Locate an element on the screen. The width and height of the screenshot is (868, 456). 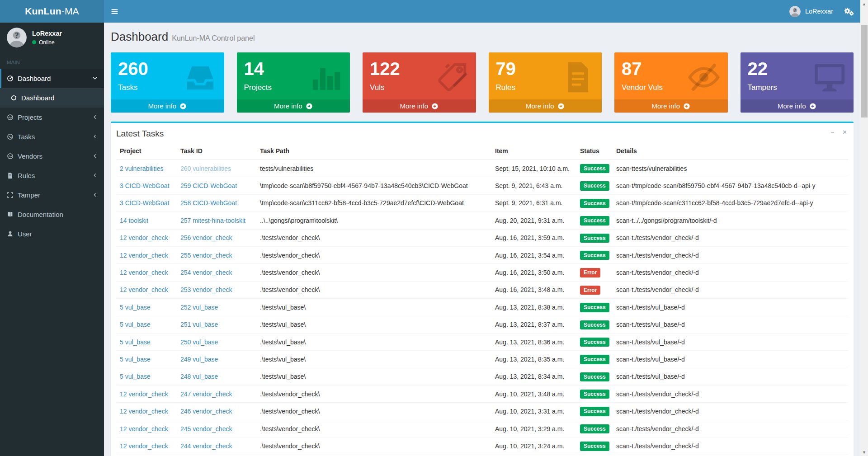
brand-rest: -MA is located at coordinates (71, 11).